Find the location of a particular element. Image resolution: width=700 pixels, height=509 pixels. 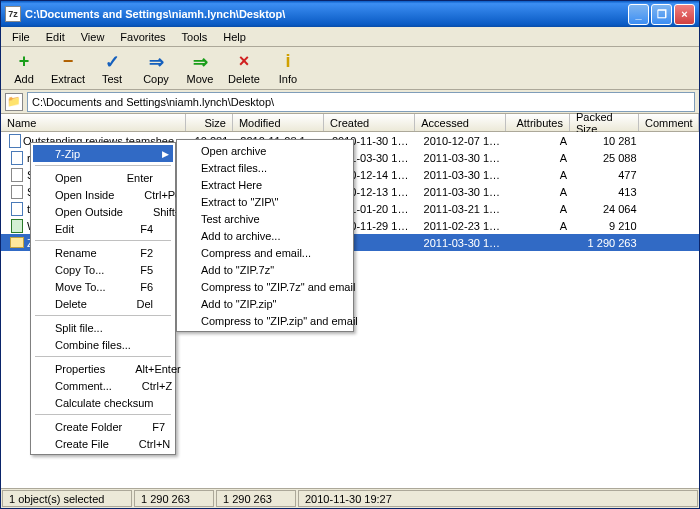

menu-label: Delete is located at coordinates (80, 304).